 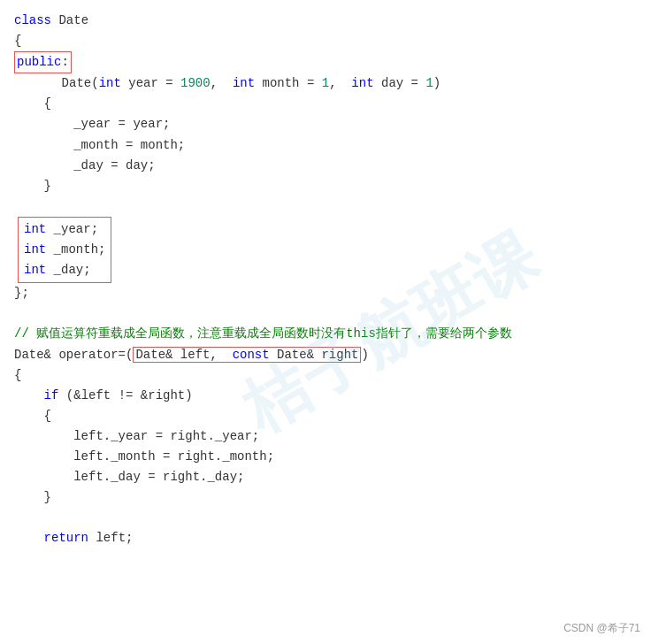 I want to click on code-line: class Date, so click(x=326, y=21).